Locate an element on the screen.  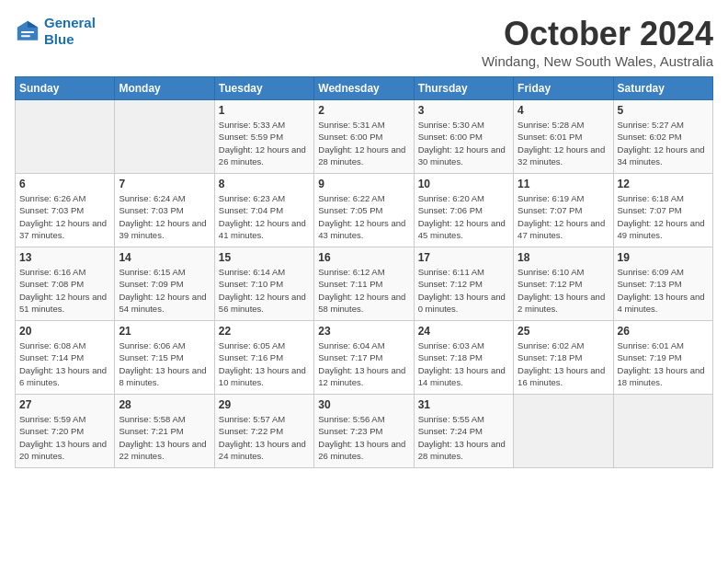
calendar-cell: 9Sunrise: 6:22 AM Sunset: 7:05 PM Daylig… is located at coordinates (364, 211).